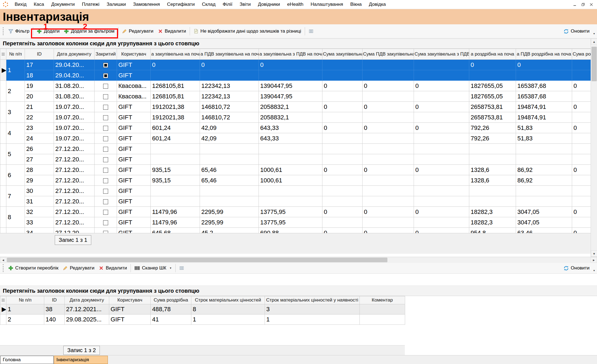 The height and width of the screenshot is (364, 597). I want to click on cell-value-6: 792,26, so click(493, 138).